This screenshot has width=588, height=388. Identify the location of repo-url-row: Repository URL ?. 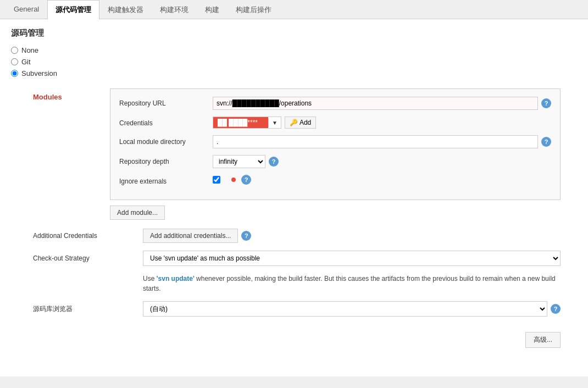
(335, 103).